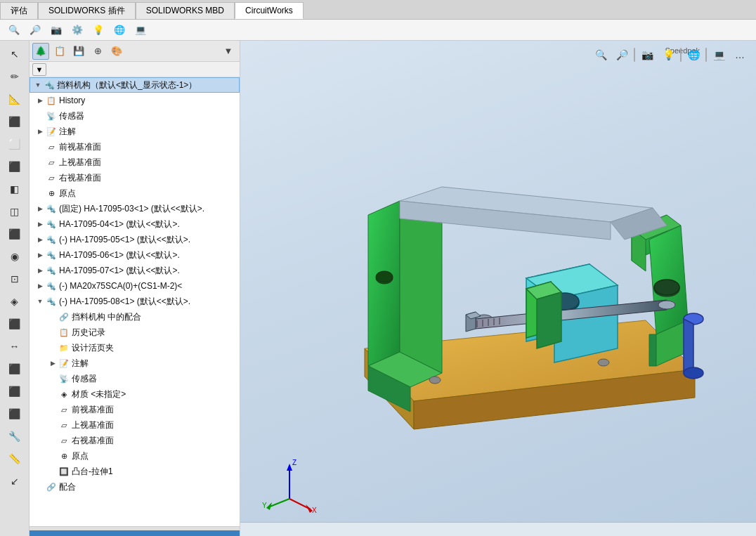 Image resolution: width=756 pixels, height=536 pixels. Describe the element at coordinates (647, 55) in the screenshot. I see `vp-camera-icon: 📷` at that location.